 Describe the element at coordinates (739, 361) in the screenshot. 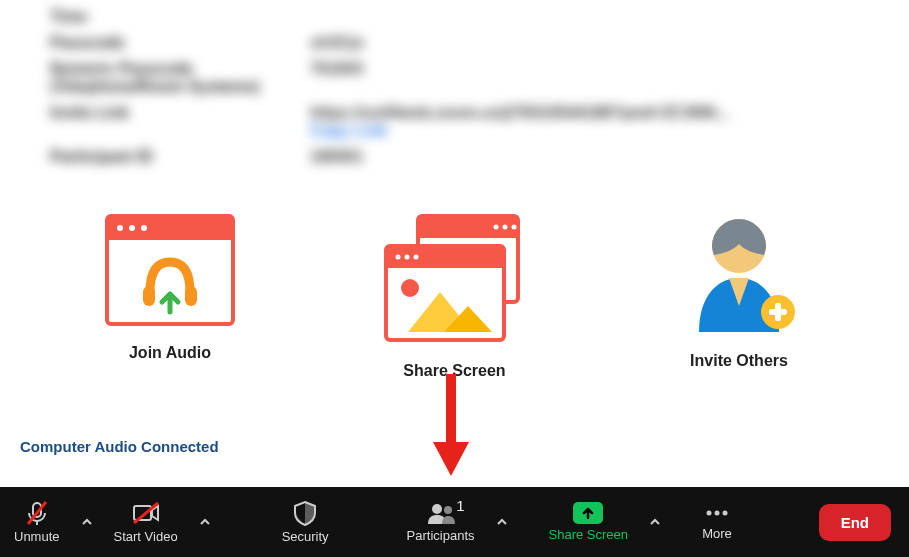

I see `invite-others-label: Invite Others` at that location.